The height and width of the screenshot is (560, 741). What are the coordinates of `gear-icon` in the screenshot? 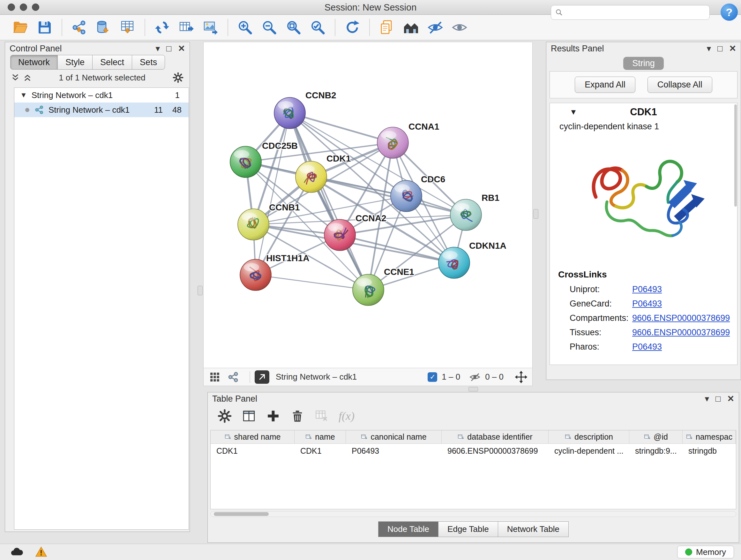 It's located at (178, 78).